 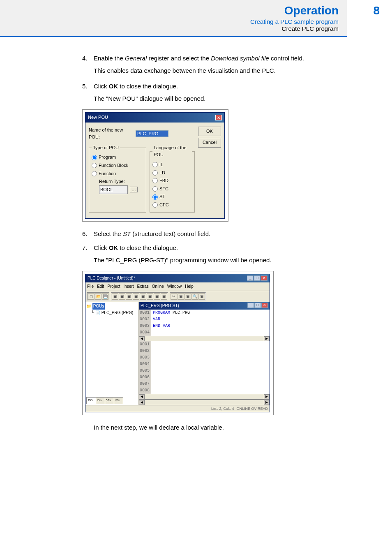 What do you see at coordinates (158, 287) in the screenshot?
I see `menu-online: Online` at bounding box center [158, 287].